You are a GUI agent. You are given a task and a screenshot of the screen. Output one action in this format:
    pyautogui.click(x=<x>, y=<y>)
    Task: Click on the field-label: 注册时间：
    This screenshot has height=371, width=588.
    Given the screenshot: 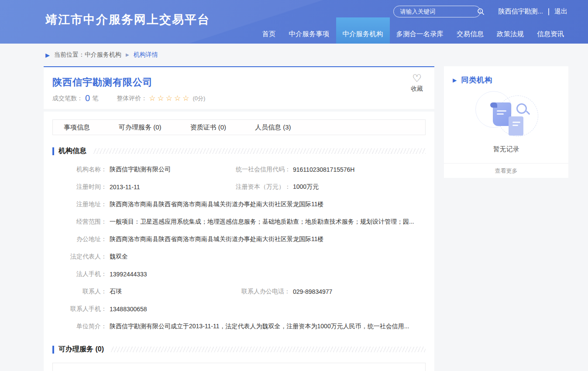 What is the action you would take?
    pyautogui.click(x=79, y=187)
    